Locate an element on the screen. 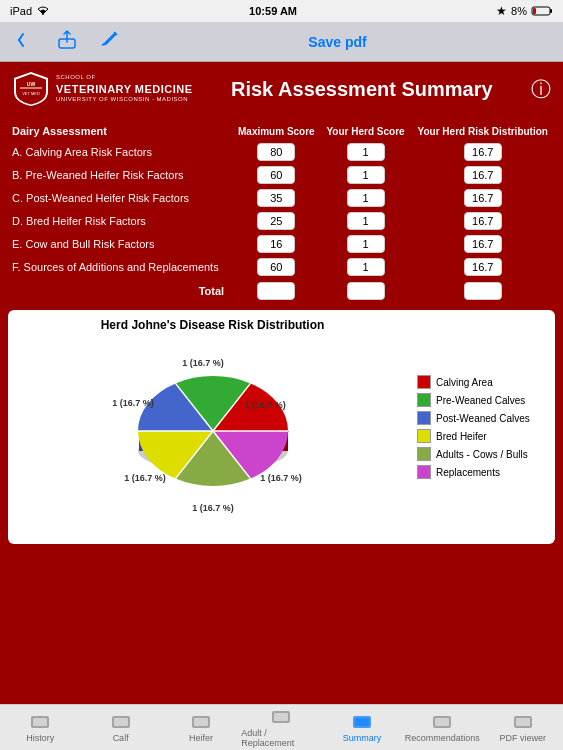  info-icon: ⓘ is located at coordinates (541, 90).